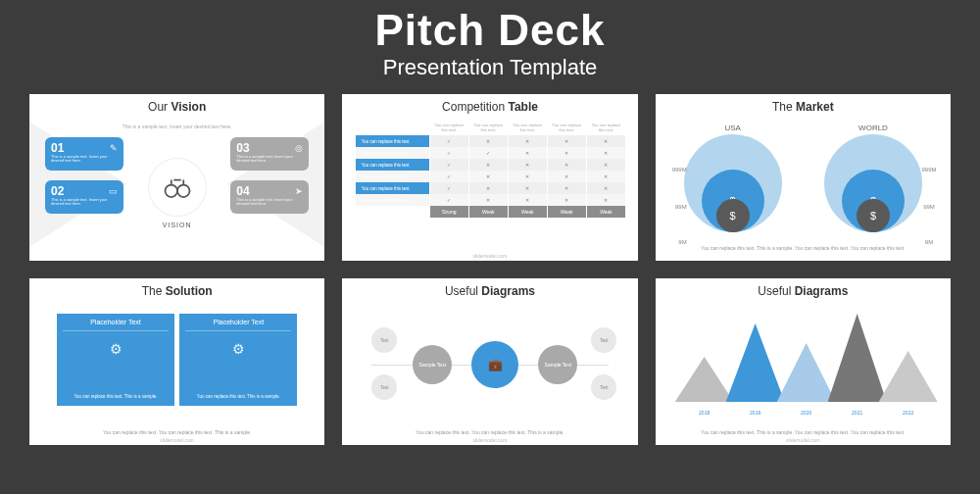  I want to click on market-col-usa: USA $ $ $ 999M 99M 9M, so click(733, 180).